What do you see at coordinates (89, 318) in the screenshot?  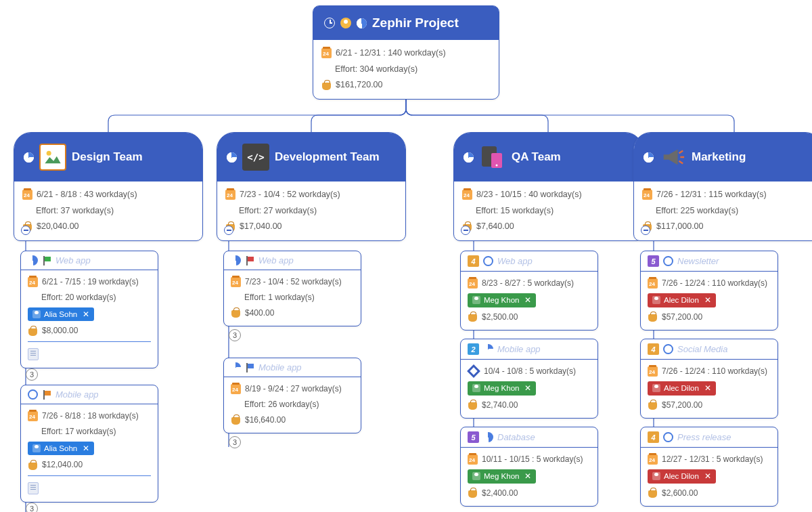 I see `task-body: 6/21 - 7/15 : 19 workday(s) Effort: 20 w…` at bounding box center [89, 318].